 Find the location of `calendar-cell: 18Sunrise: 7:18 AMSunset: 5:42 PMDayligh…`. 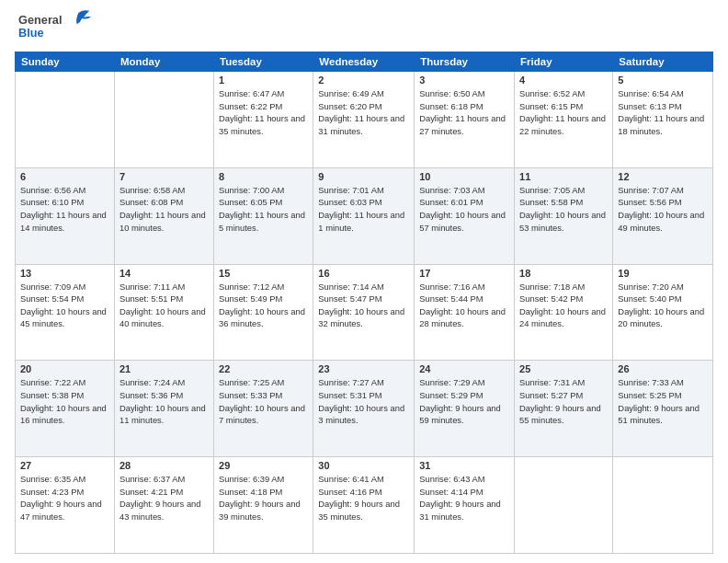

calendar-cell: 18Sunrise: 7:18 AMSunset: 5:42 PMDayligh… is located at coordinates (564, 313).